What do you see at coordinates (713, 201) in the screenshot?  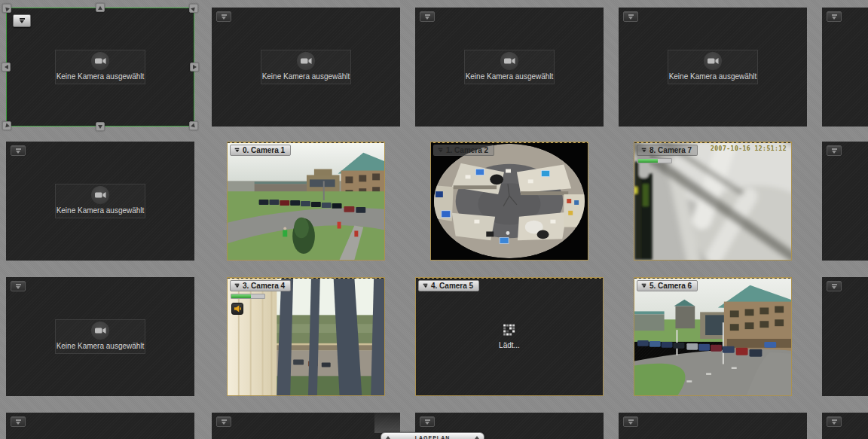 I see `camera-tile-cam7: 8. Camera 7 2007-10-16 12:51:12` at bounding box center [713, 201].